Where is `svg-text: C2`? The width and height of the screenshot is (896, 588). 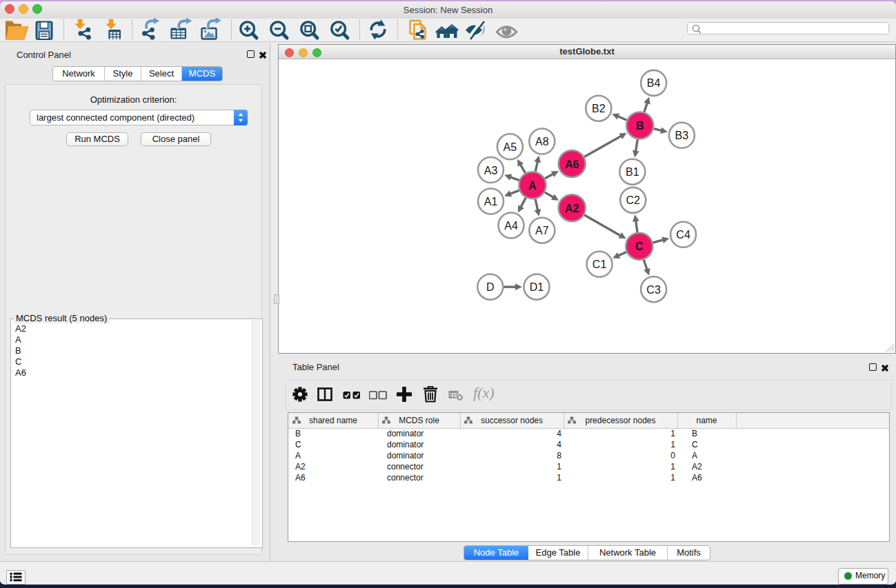
svg-text: C2 is located at coordinates (633, 200).